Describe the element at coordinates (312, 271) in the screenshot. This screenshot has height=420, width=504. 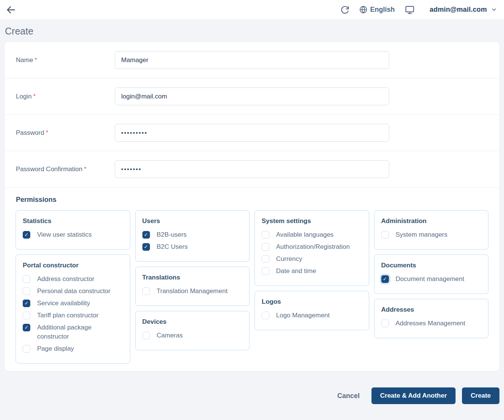
I see `permission-checkbox-row: Date and time` at that location.